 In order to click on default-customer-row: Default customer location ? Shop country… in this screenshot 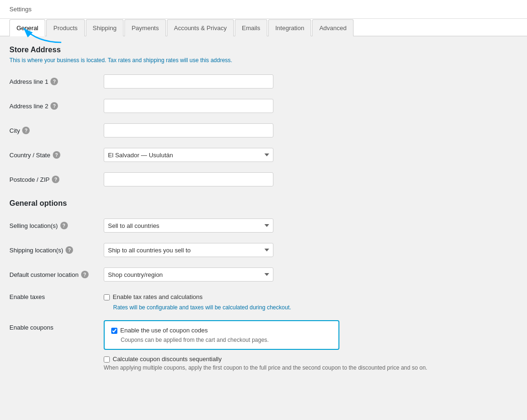, I will do `click(236, 275)`.